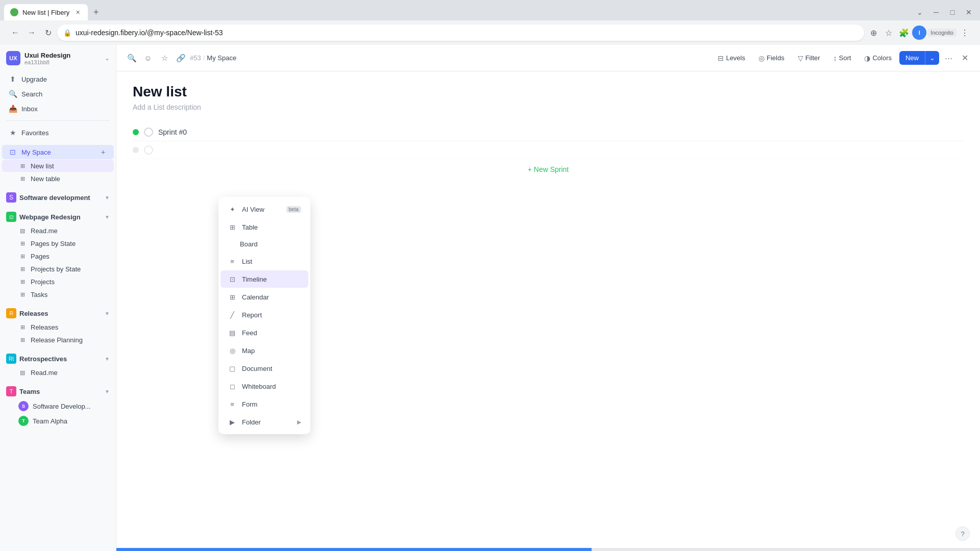 This screenshot has width=980, height=551. What do you see at coordinates (58, 94) in the screenshot?
I see `sidebar-item-search: 🔍 Search` at bounding box center [58, 94].